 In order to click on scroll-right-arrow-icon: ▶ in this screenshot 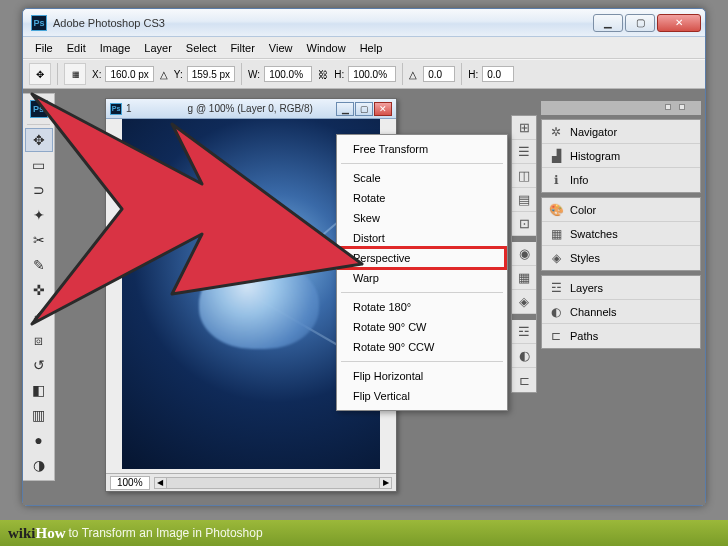, I will do `click(385, 483)`.